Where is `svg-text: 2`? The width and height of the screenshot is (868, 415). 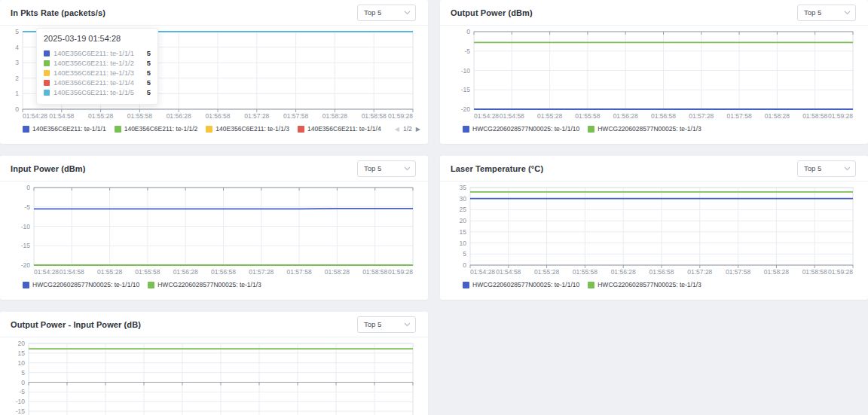 svg-text: 2 is located at coordinates (17, 78).